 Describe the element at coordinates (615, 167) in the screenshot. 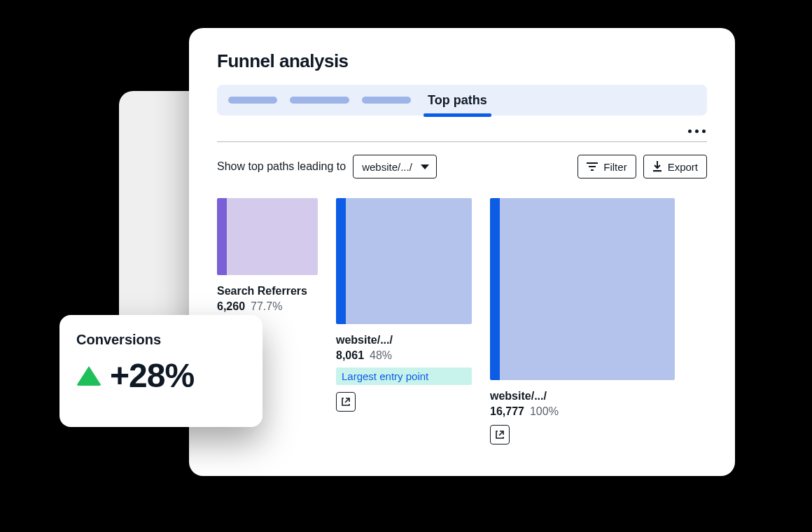

I see `filter-label: Filter` at that location.